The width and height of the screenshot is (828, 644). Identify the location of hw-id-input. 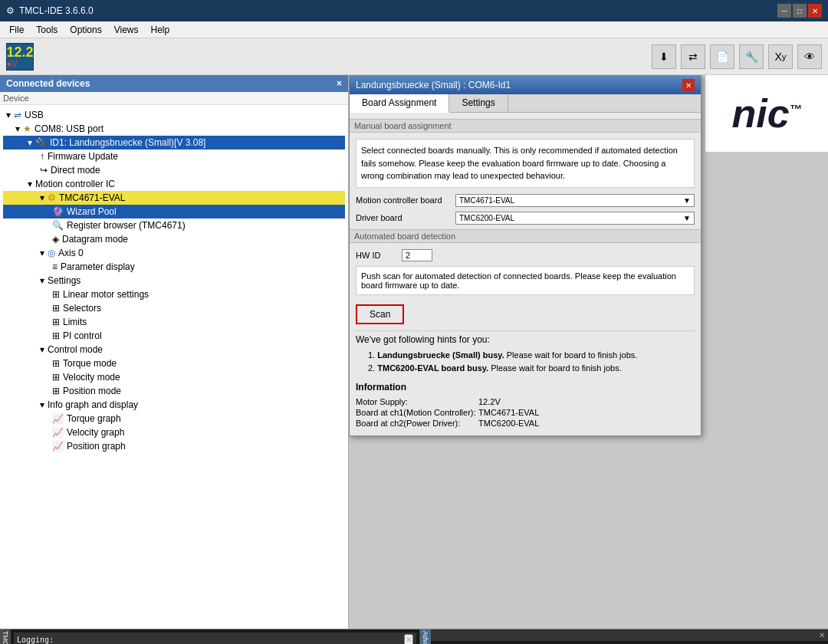
(417, 255).